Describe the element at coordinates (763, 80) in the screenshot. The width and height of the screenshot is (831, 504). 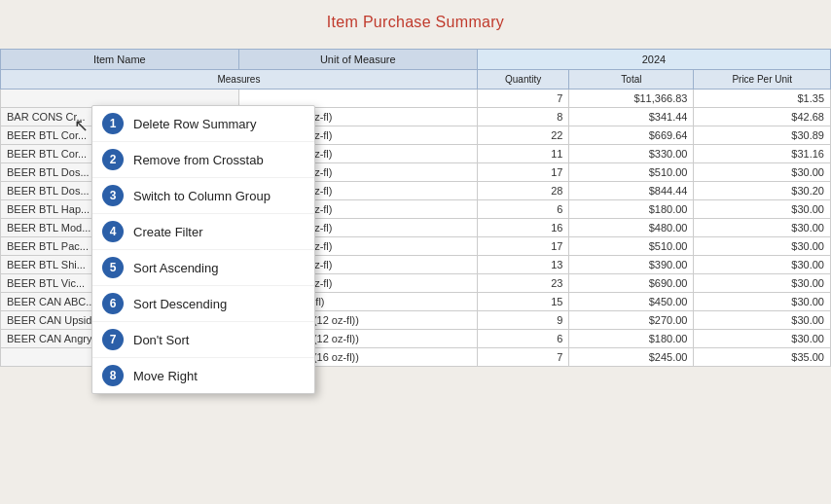
I see `price-header: Price Per Unit` at that location.